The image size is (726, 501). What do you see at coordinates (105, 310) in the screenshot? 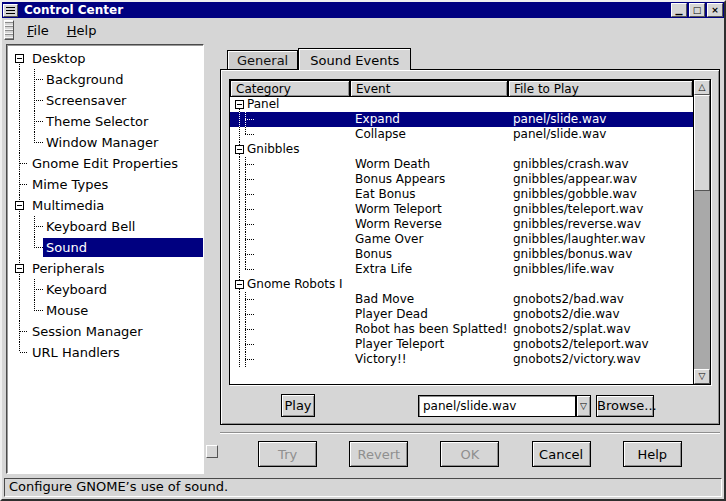
I see `sidebar-item-mouse: Mouse` at bounding box center [105, 310].